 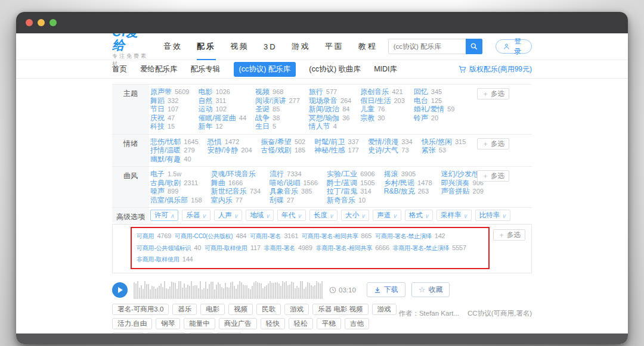 What do you see at coordinates (434, 101) in the screenshot?
I see `filter-item: 电台125` at bounding box center [434, 101].